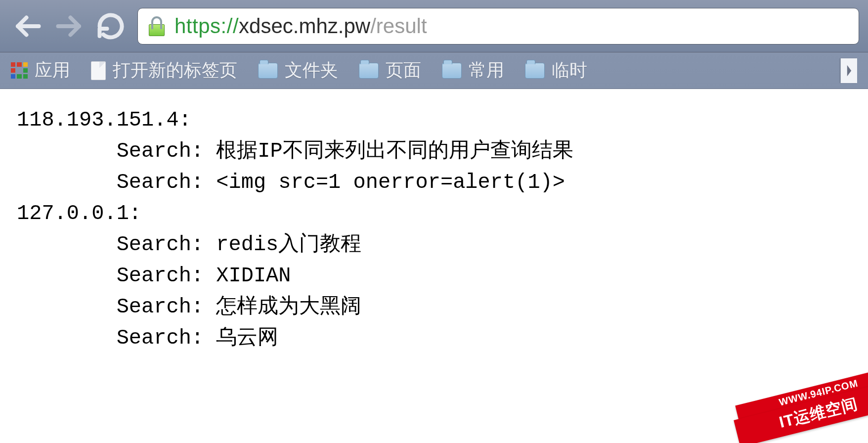 This screenshot has height=443, width=868. What do you see at coordinates (104, 120) in the screenshot?
I see `ip-heading: 118.193.151.4:` at bounding box center [104, 120].